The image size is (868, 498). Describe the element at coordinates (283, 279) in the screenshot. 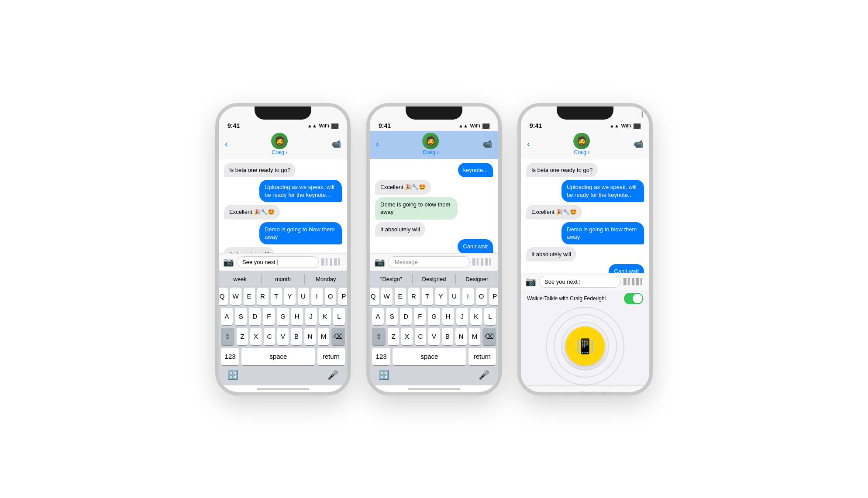

I see `keyboard-suggestions: week month Monday` at that location.